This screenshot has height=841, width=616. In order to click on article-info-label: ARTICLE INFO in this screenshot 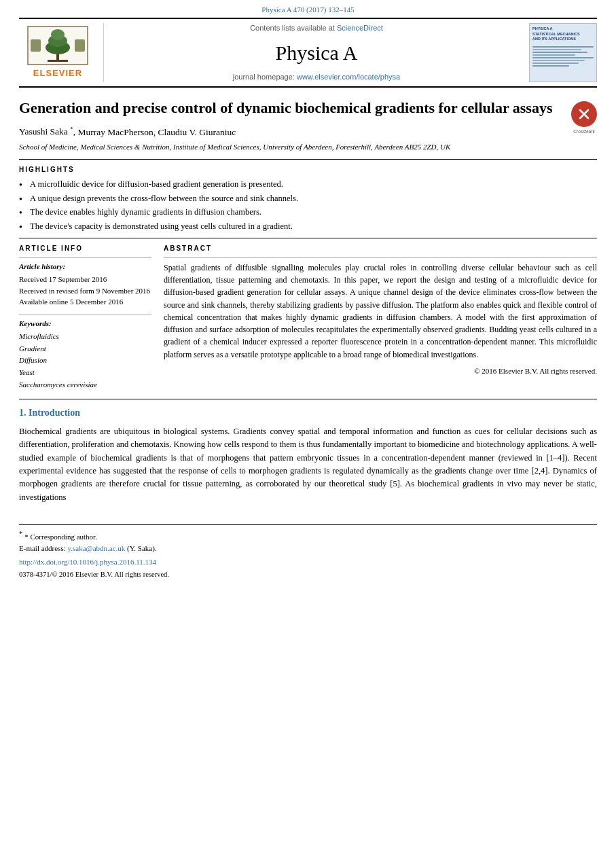, I will do `click(86, 249)`.